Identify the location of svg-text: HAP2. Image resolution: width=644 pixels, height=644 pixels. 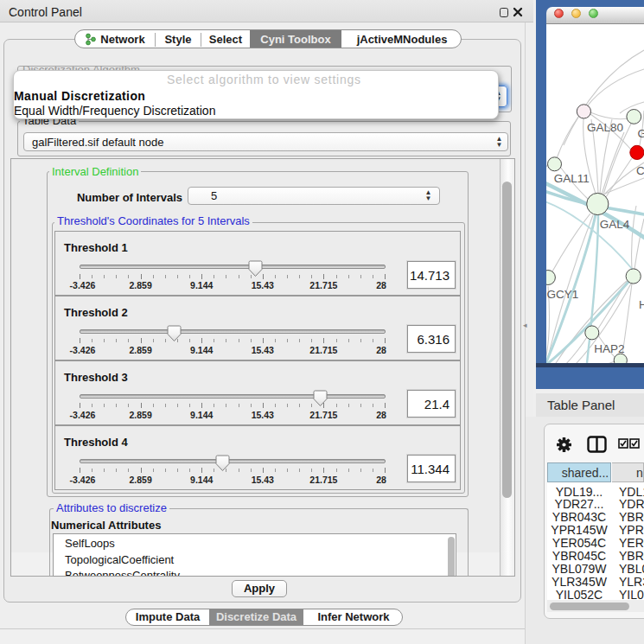
(609, 349).